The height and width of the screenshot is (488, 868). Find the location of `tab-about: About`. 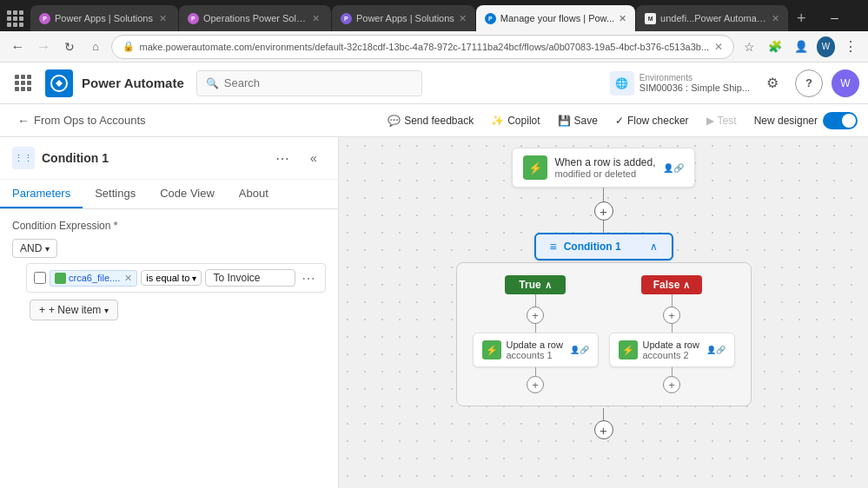

tab-about: About is located at coordinates (254, 195).